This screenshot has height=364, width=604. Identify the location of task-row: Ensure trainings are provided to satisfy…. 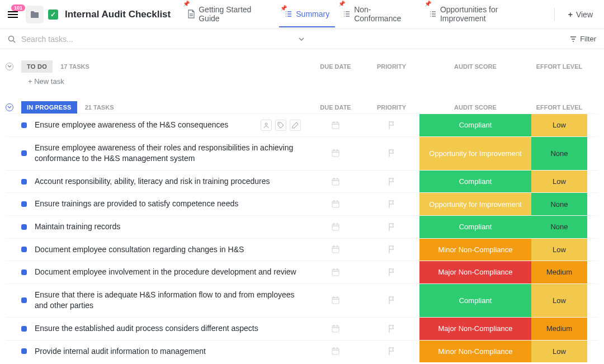
(302, 204).